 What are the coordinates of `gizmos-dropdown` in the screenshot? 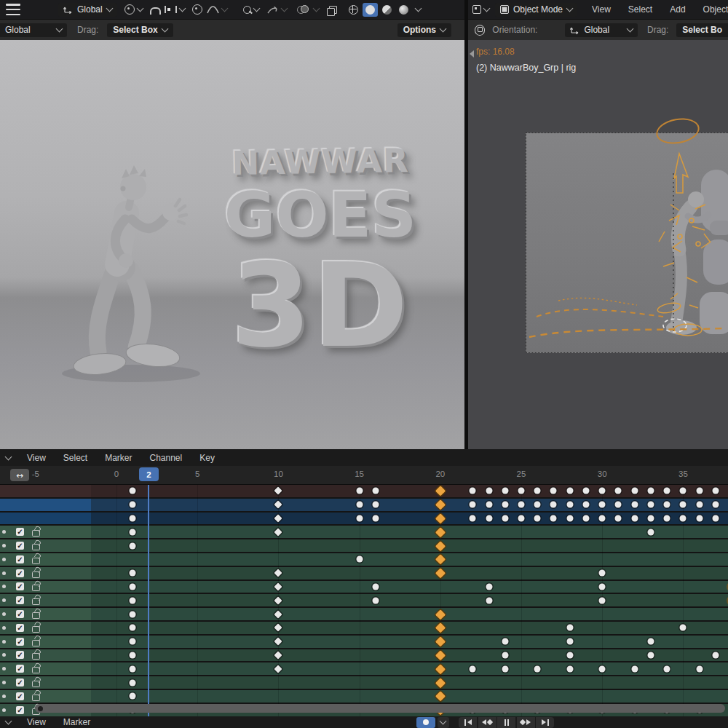 It's located at (251, 10).